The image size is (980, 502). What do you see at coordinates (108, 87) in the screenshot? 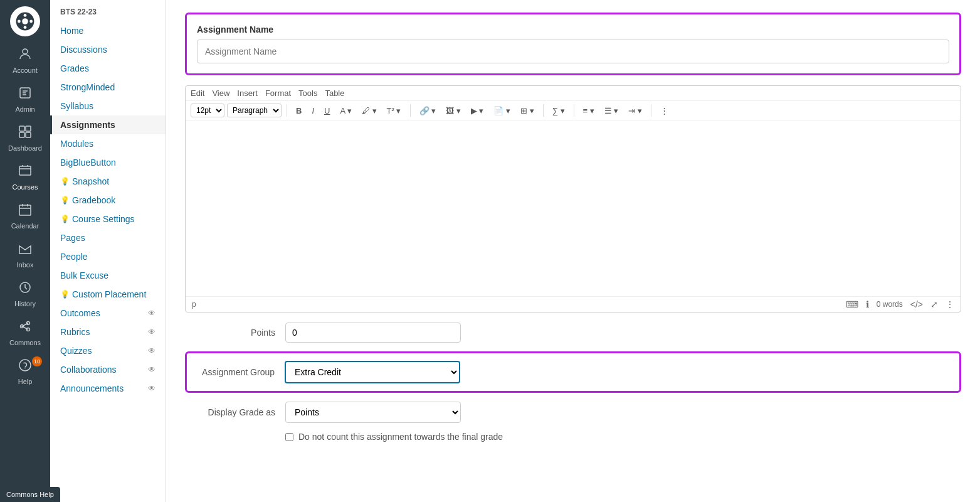
I see `nav-link-strongminded: StrongMinded` at bounding box center [108, 87].